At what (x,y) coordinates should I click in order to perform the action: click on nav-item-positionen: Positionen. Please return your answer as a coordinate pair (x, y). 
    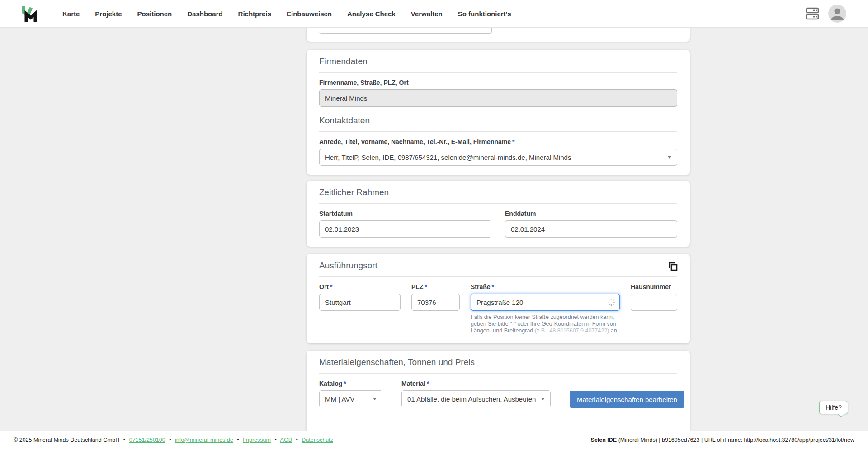
    Looking at the image, I should click on (155, 14).